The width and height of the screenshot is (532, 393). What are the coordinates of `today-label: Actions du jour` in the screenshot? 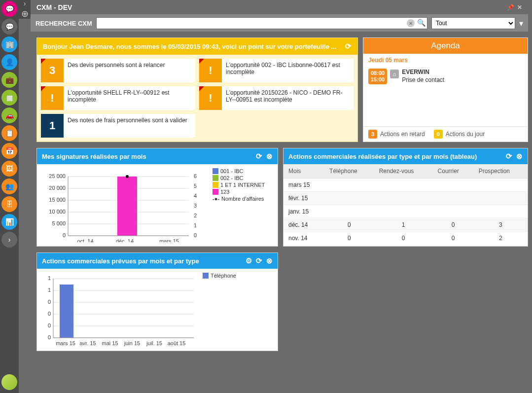 It's located at (465, 134).